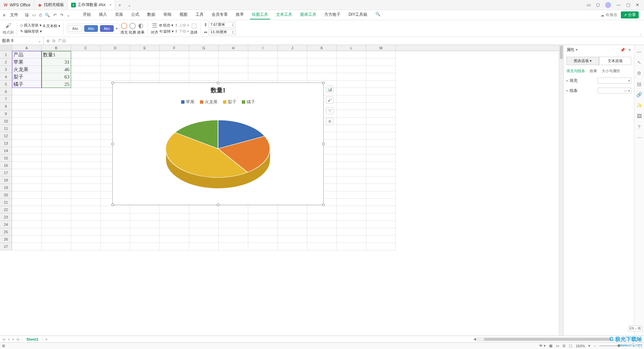  I want to click on sheet-nav-last-icon: >|, so click(17, 339).